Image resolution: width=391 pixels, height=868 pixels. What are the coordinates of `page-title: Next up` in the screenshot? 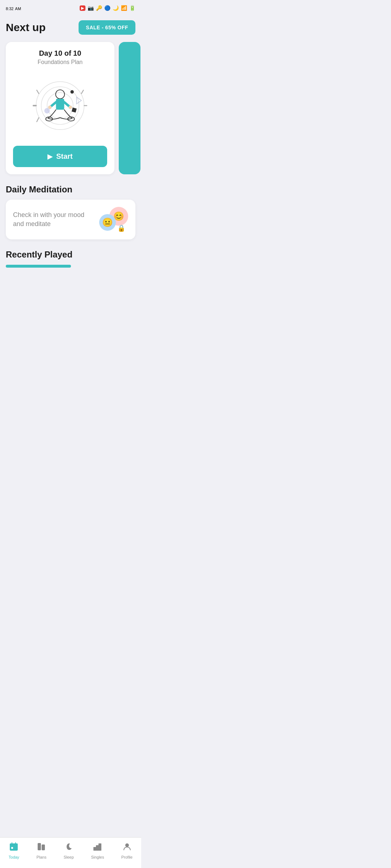 It's located at (26, 27).